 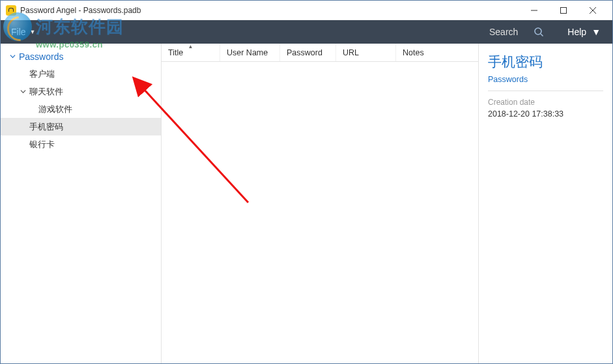 What do you see at coordinates (308, 52) in the screenshot?
I see `column-password: Password` at bounding box center [308, 52].